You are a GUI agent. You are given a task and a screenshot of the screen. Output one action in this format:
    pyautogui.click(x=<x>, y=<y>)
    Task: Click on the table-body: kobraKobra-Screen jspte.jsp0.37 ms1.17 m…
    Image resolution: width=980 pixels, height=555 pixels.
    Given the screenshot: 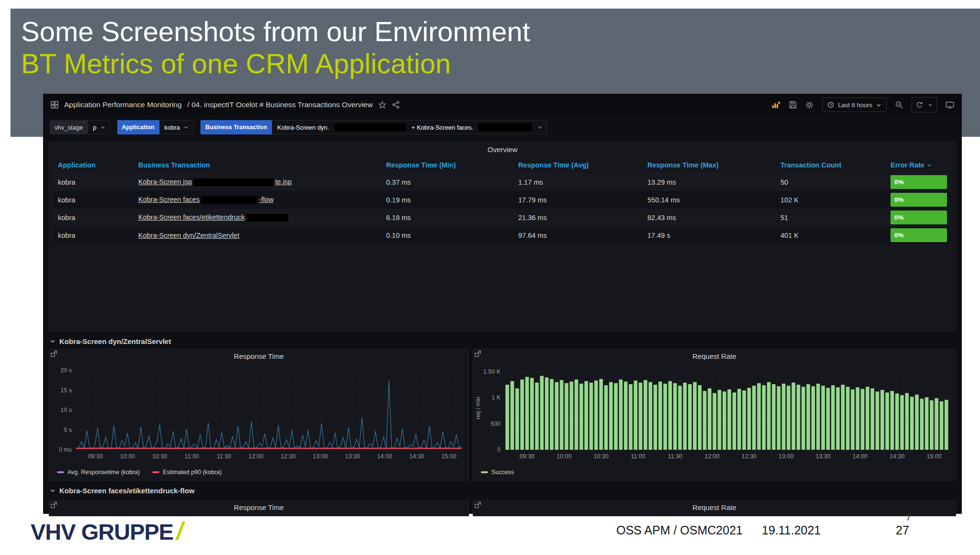 What is the action you would take?
    pyautogui.click(x=502, y=209)
    